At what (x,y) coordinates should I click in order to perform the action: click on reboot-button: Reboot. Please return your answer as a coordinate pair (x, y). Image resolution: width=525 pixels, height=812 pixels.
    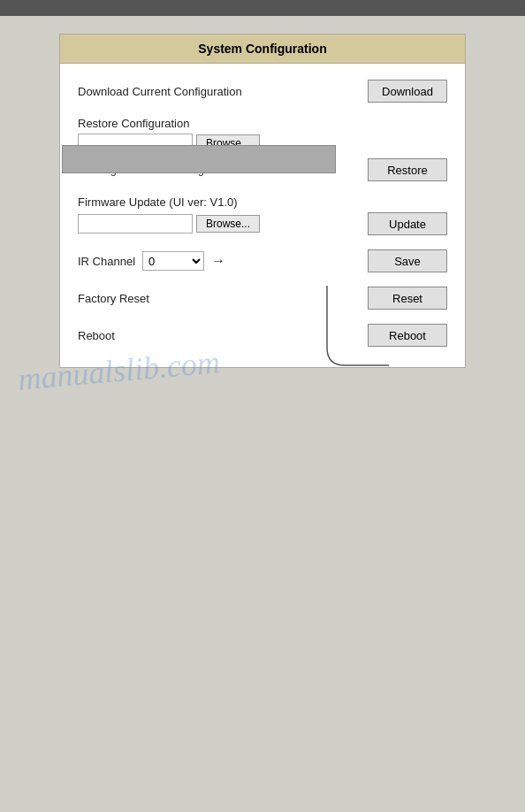
    Looking at the image, I should click on (407, 335).